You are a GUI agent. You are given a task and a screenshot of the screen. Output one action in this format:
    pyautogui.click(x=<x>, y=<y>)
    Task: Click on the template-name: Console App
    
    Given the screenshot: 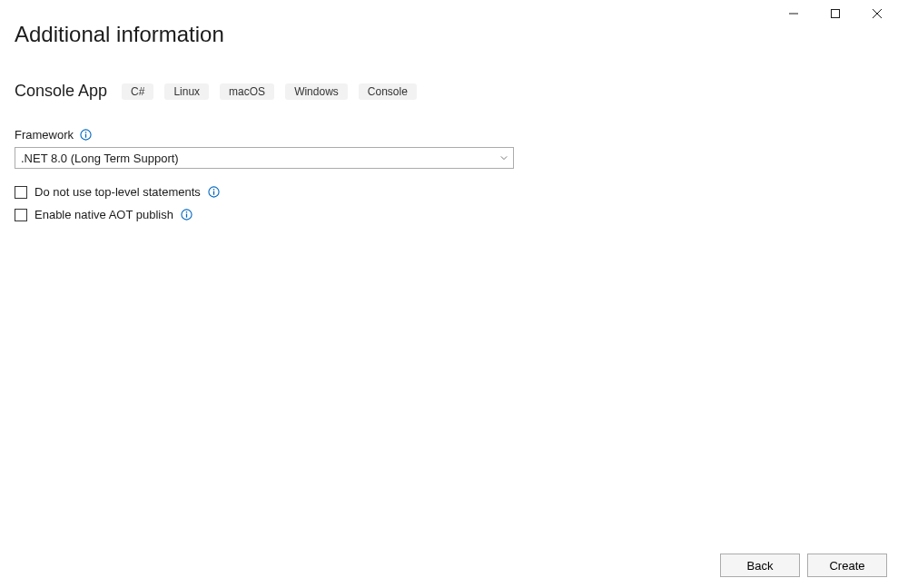 What is the action you would take?
    pyautogui.click(x=61, y=91)
    